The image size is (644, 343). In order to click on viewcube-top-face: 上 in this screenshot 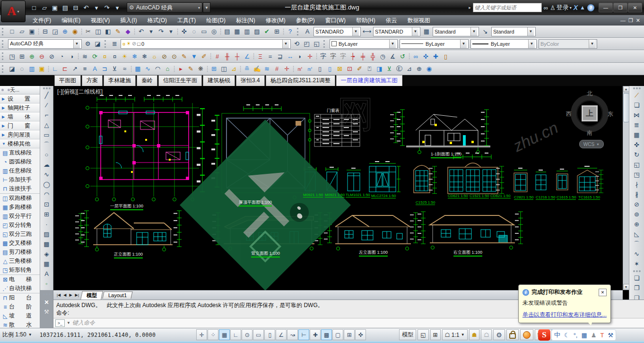, I will do `click(590, 113)`.